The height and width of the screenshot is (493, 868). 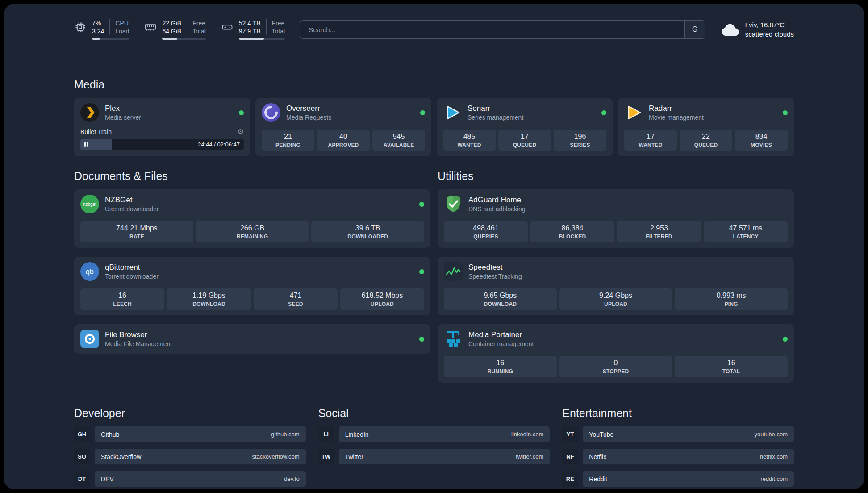 I want to click on bookmark-dev: DT DEV dev.to, so click(x=190, y=479).